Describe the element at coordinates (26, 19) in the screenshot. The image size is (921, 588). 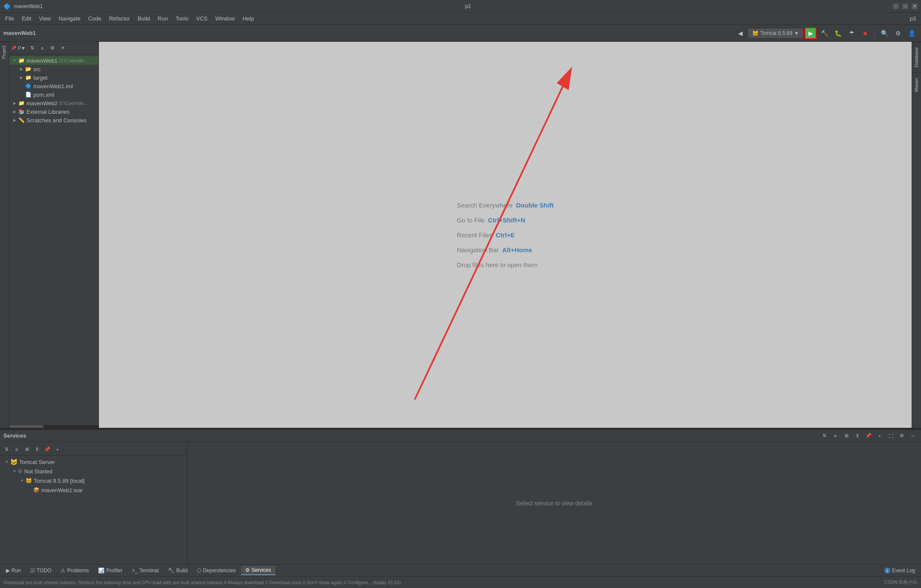
I see `menu-edit: Edit` at that location.